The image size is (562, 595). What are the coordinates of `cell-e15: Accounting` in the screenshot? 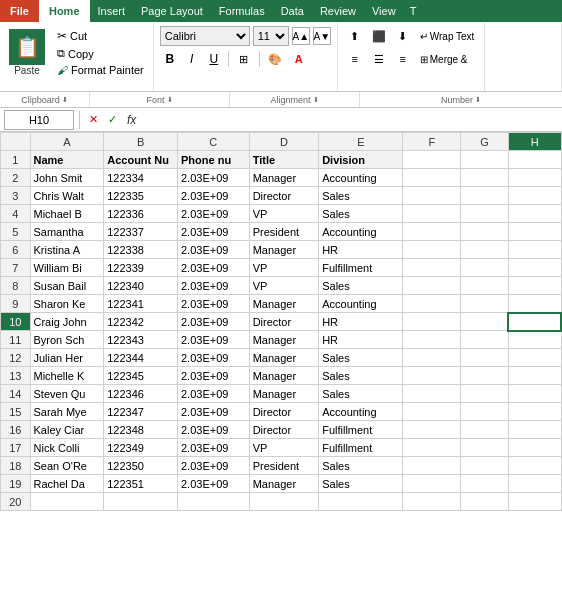 It's located at (361, 412).